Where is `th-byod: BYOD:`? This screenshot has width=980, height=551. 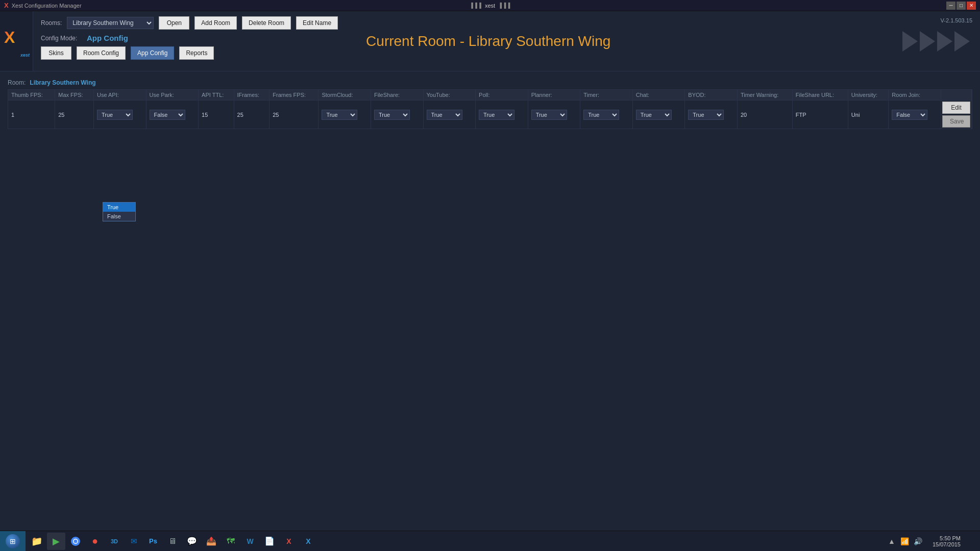 th-byod: BYOD: is located at coordinates (712, 95).